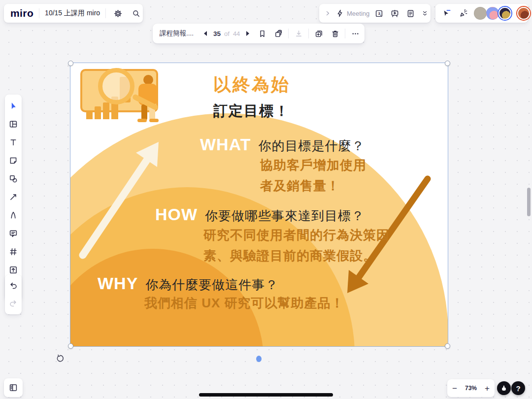 The height and width of the screenshot is (399, 532). What do you see at coordinates (262, 33) in the screenshot?
I see `bookmark-icon` at bounding box center [262, 33].